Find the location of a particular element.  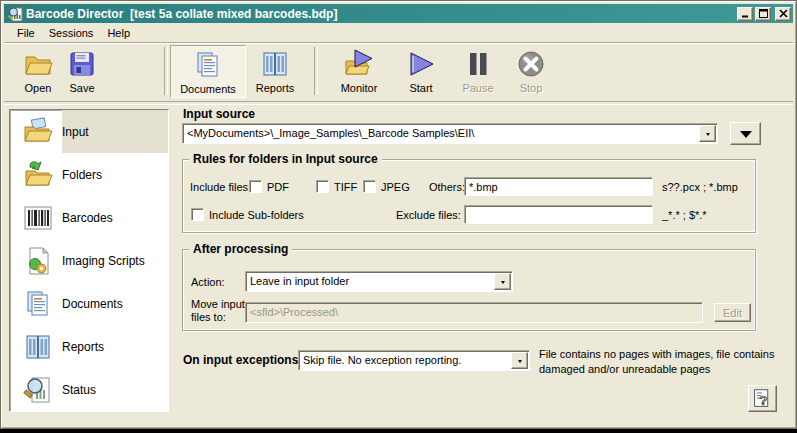

input-exceptions-value: Skip file. No exception reporting. is located at coordinates (404, 360).